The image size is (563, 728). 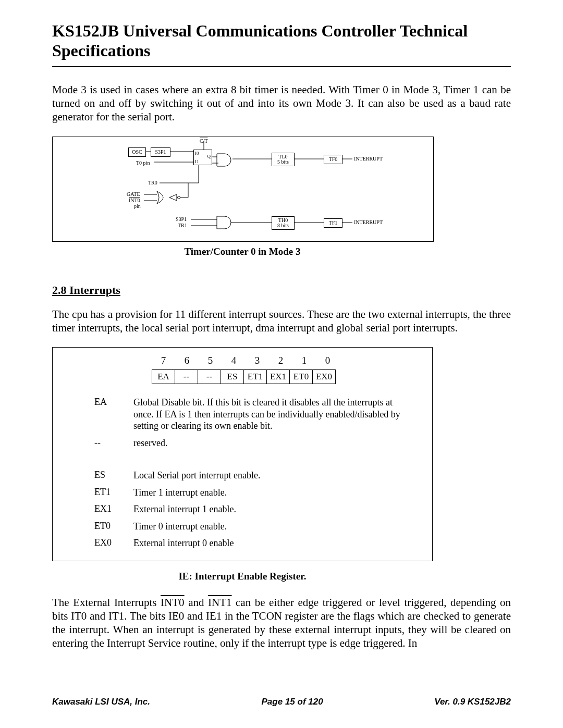 I want to click on bit-num: 4, so click(x=234, y=361).